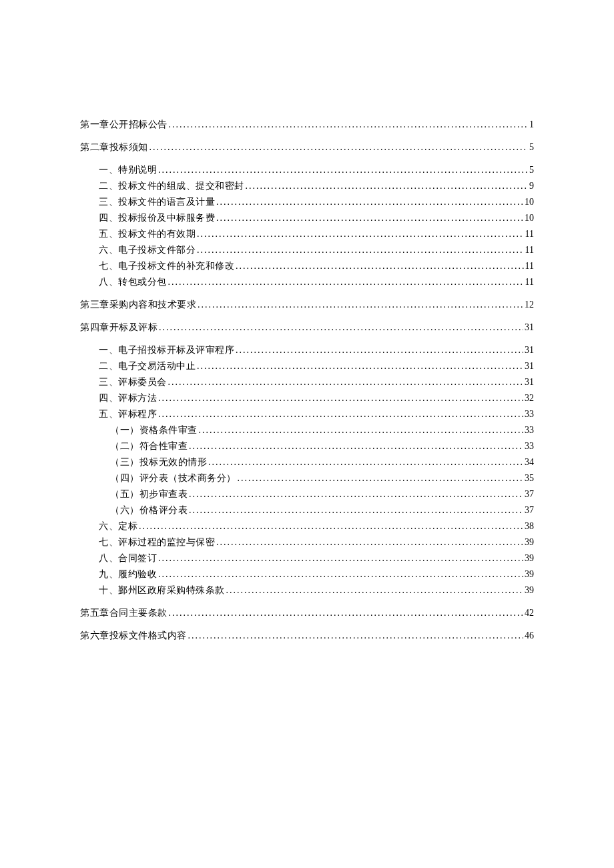  What do you see at coordinates (167, 266) in the screenshot?
I see `toc-entry-label: 七、电子投标文件的补充和修改` at bounding box center [167, 266].